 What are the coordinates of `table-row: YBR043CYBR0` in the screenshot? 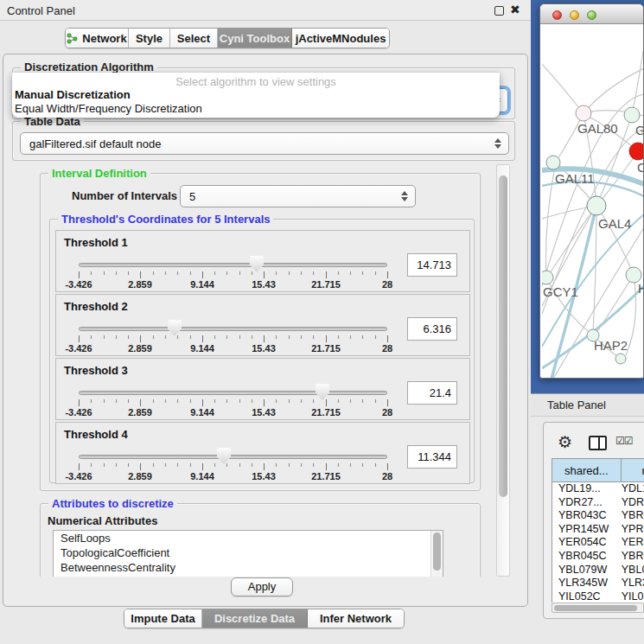 It's located at (598, 516).